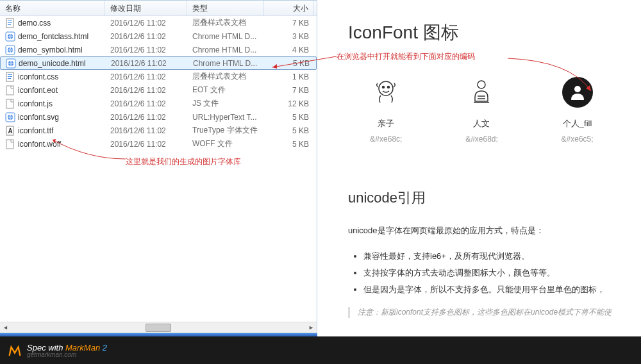 This screenshot has width=641, height=364. I want to click on svg-text: A, so click(10, 131).